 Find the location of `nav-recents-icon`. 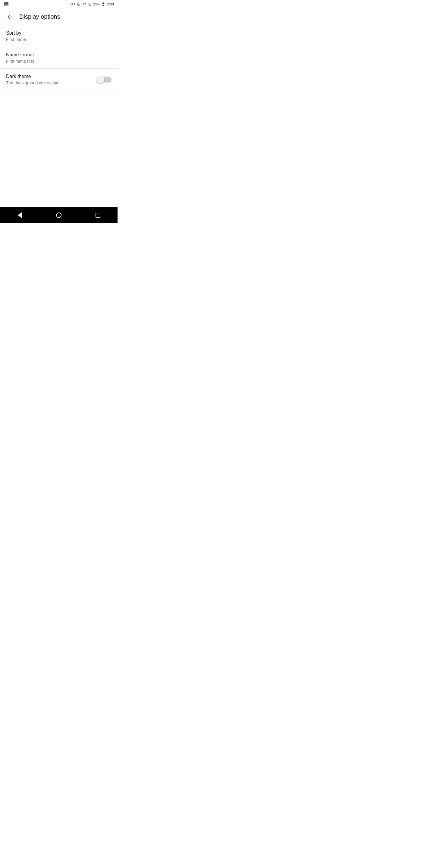

nav-recents-icon is located at coordinates (98, 215).